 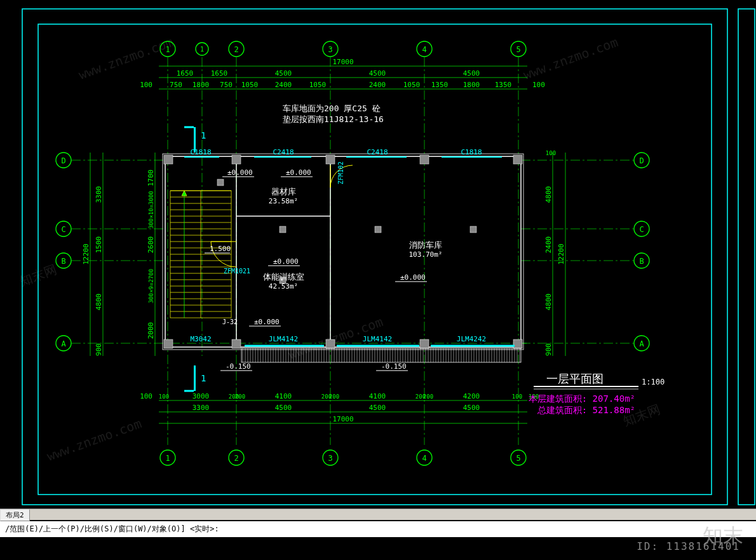 What do you see at coordinates (597, 393) in the screenshot?
I see `title-block: 一层平面图 1:100 本层建筑面积: 207.40m² 总建筑面积: 521.…` at bounding box center [597, 393].